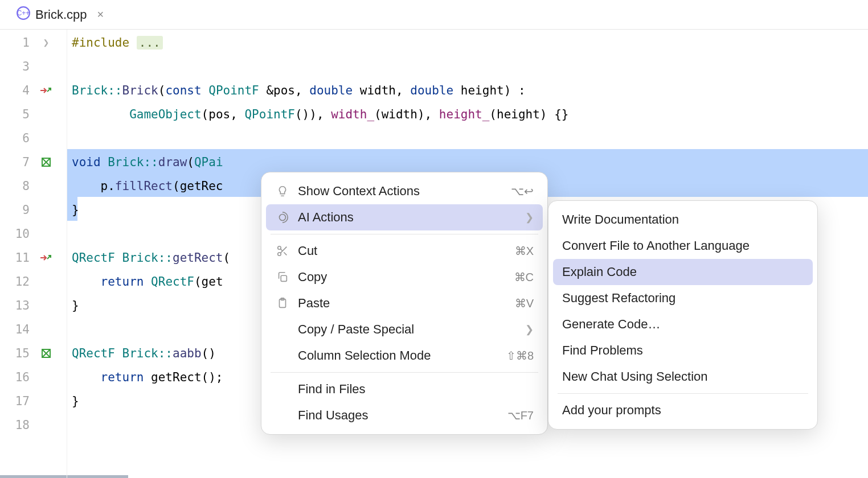  I want to click on line-number: 8, so click(15, 186).